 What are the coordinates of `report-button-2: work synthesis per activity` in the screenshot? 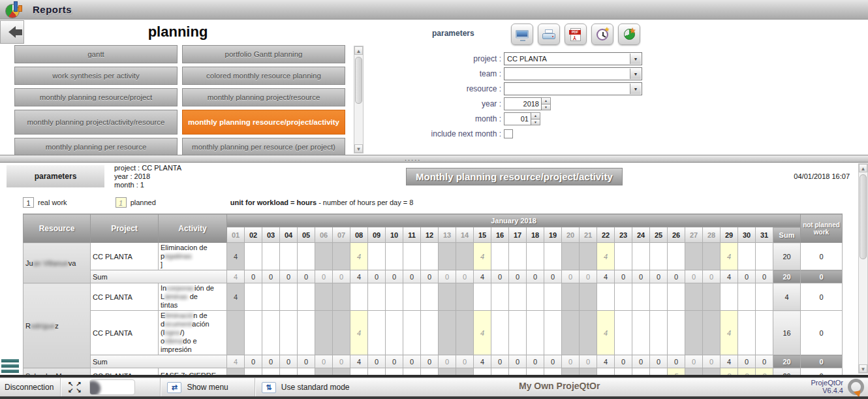 It's located at (96, 76).